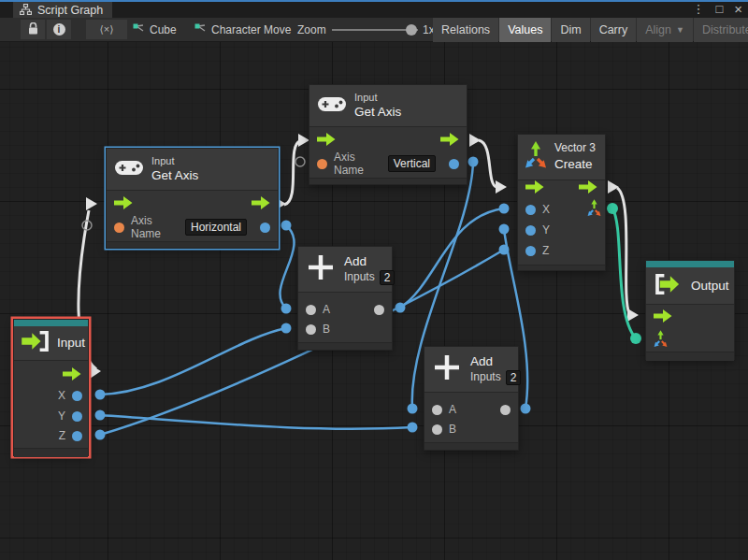 The image size is (748, 560). What do you see at coordinates (531, 230) in the screenshot?
I see `input-port-y` at bounding box center [531, 230].